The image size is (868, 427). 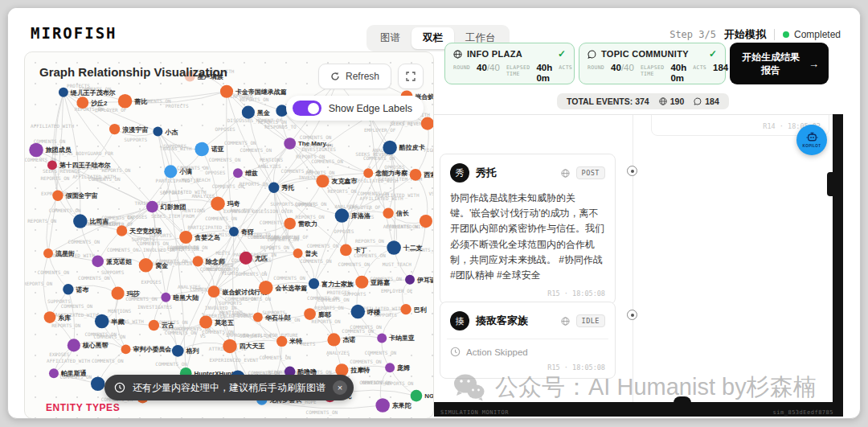 What do you see at coordinates (474, 413) in the screenshot?
I see `monitor-footer-left: SIMULATION MONITOR` at bounding box center [474, 413].